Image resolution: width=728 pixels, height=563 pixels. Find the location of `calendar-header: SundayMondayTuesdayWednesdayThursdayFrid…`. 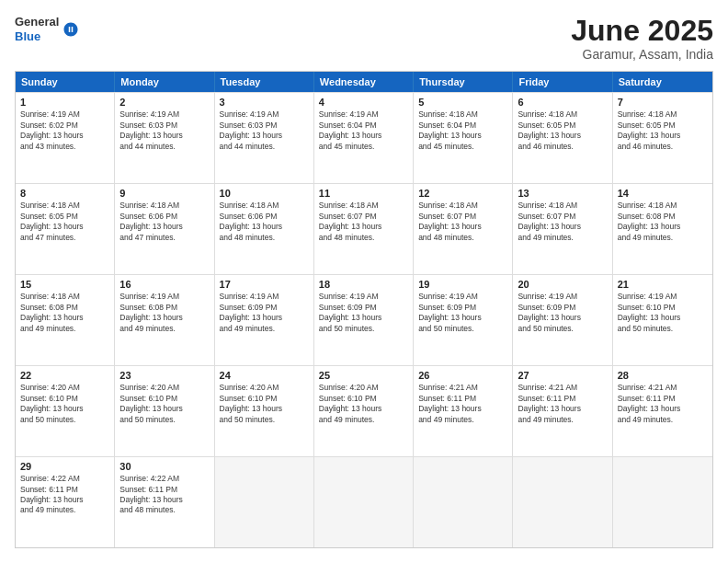

calendar-header: SundayMondayTuesdayWednesdayThursdayFrid… is located at coordinates (364, 82).